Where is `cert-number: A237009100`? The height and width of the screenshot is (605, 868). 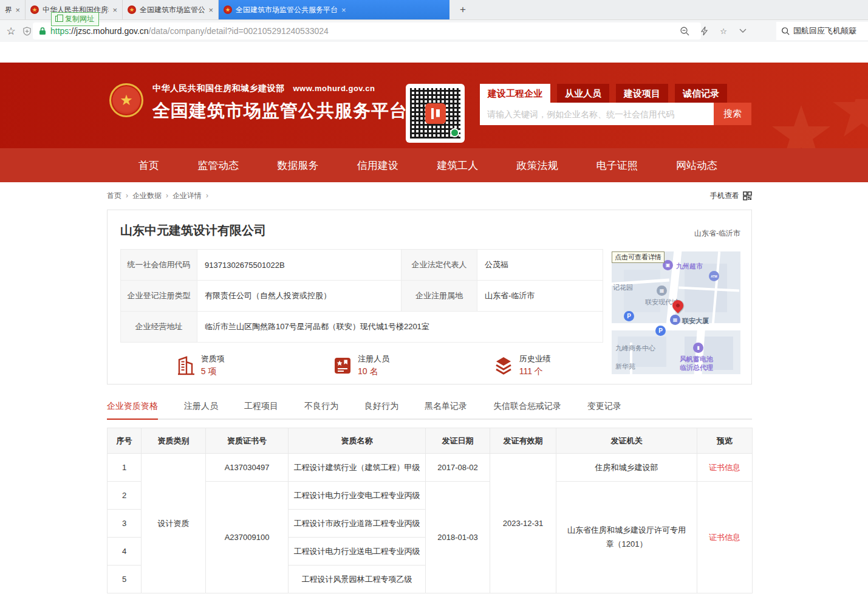
cert-number: A237009100 is located at coordinates (247, 538).